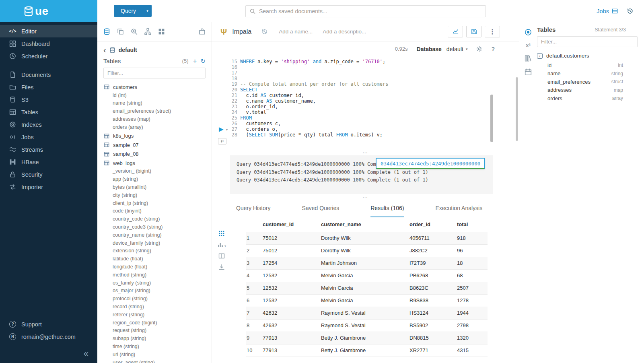  I want to click on refresh-tables-icon: ↻, so click(203, 61).